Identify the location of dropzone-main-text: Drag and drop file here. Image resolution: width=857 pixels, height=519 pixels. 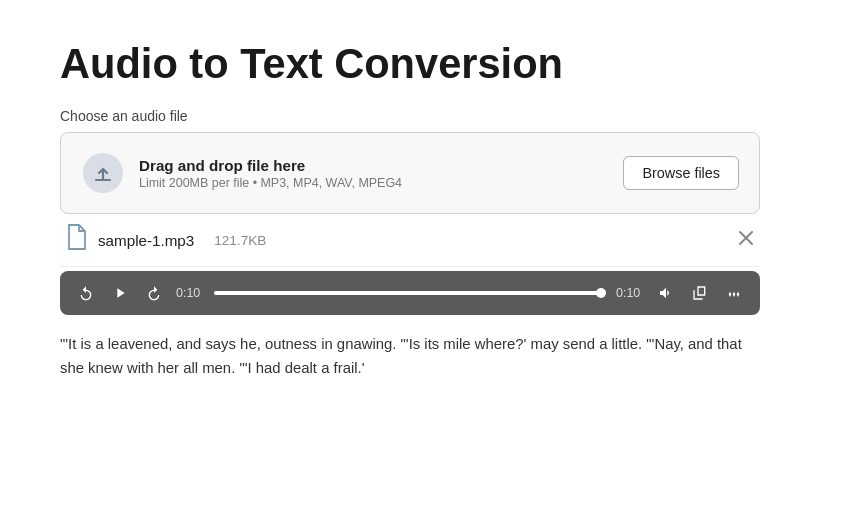
(270, 166).